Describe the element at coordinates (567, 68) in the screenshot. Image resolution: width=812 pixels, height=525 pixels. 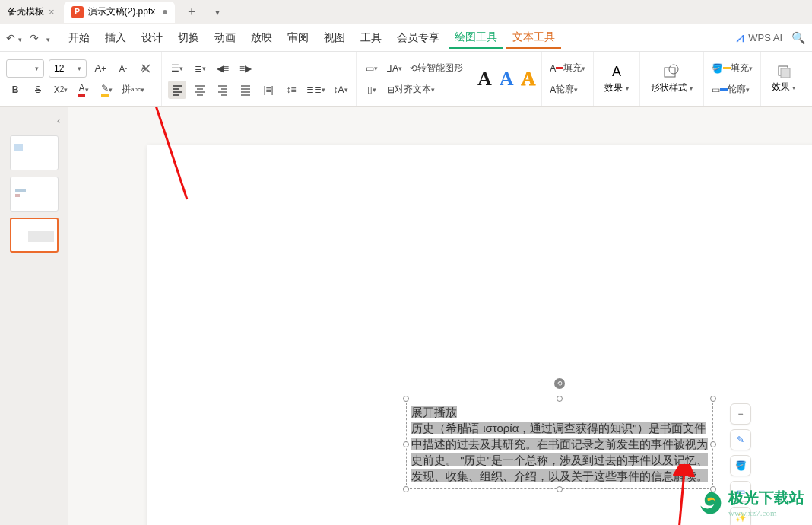
I see `text-fill-button: A 填充 ▾` at that location.